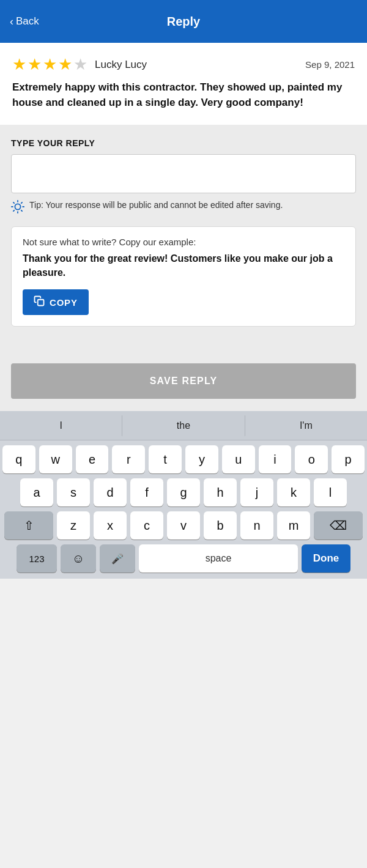  What do you see at coordinates (294, 525) in the screenshot?
I see `key-m: m` at bounding box center [294, 525].